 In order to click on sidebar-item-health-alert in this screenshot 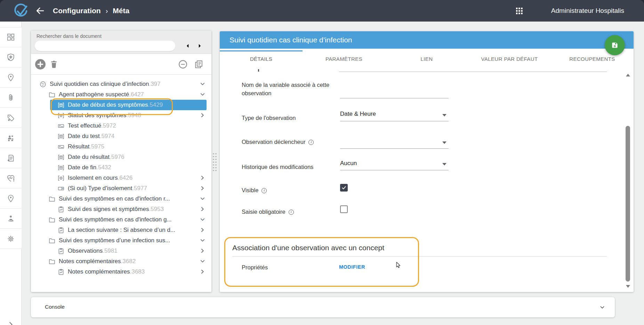, I will do `click(11, 178)`.